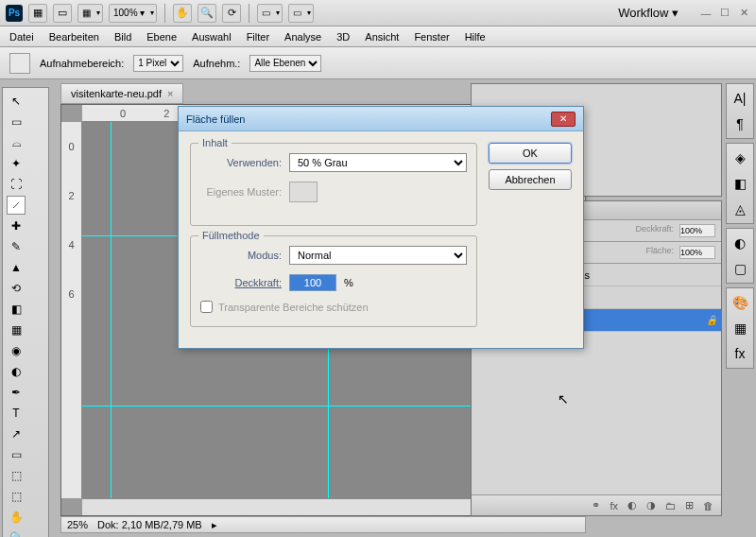  Describe the element at coordinates (170, 94) in the screenshot. I see `document-tab-close-icon: ×` at that location.